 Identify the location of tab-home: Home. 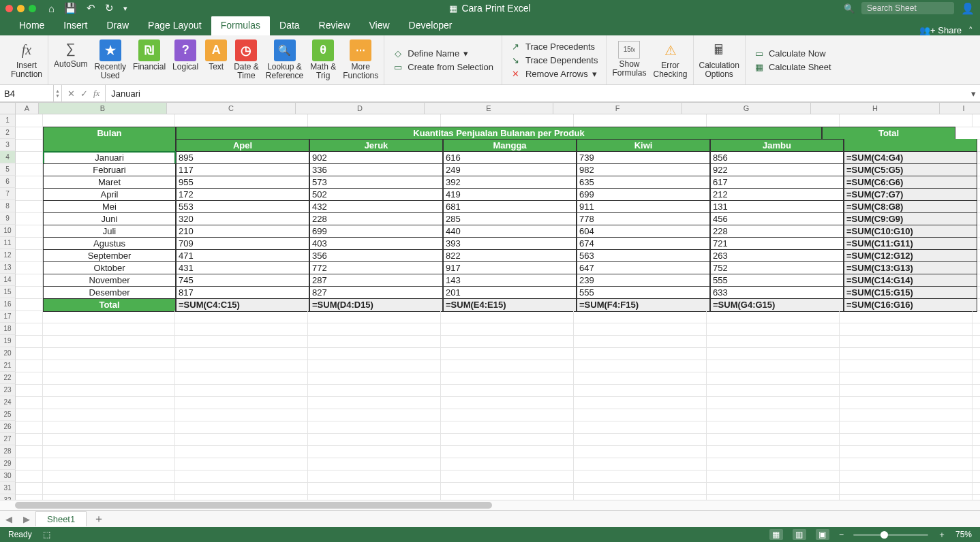
(31, 26).